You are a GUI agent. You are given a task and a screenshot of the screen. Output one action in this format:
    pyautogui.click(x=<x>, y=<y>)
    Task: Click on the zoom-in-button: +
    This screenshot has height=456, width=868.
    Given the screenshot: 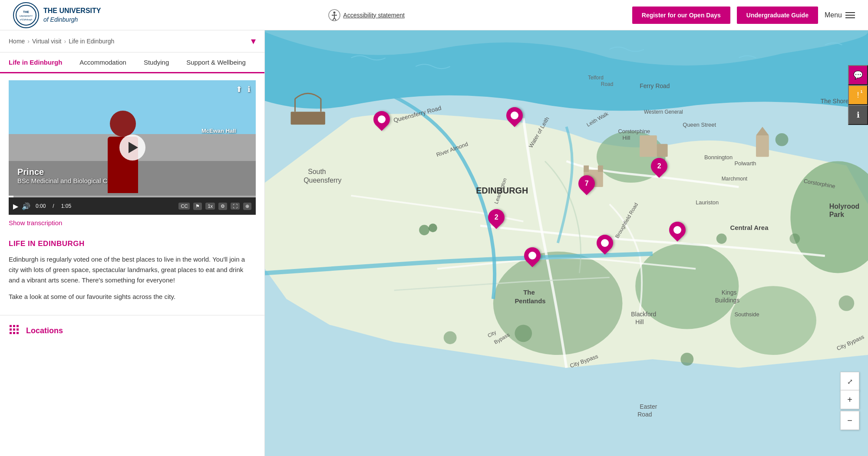 What is the action you would take?
    pyautogui.click(x=850, y=400)
    